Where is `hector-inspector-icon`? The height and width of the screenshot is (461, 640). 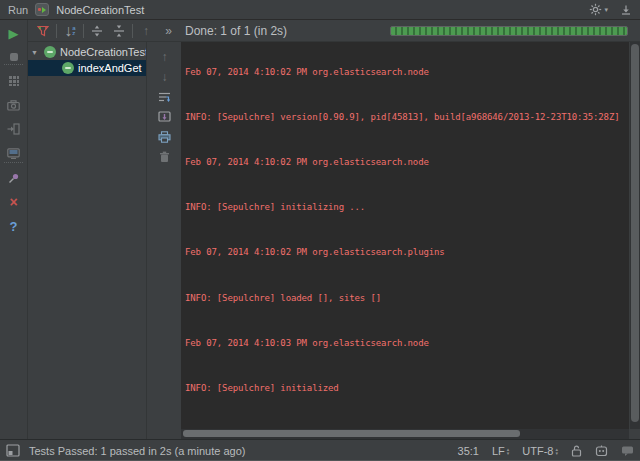
hector-inspector-icon is located at coordinates (602, 451).